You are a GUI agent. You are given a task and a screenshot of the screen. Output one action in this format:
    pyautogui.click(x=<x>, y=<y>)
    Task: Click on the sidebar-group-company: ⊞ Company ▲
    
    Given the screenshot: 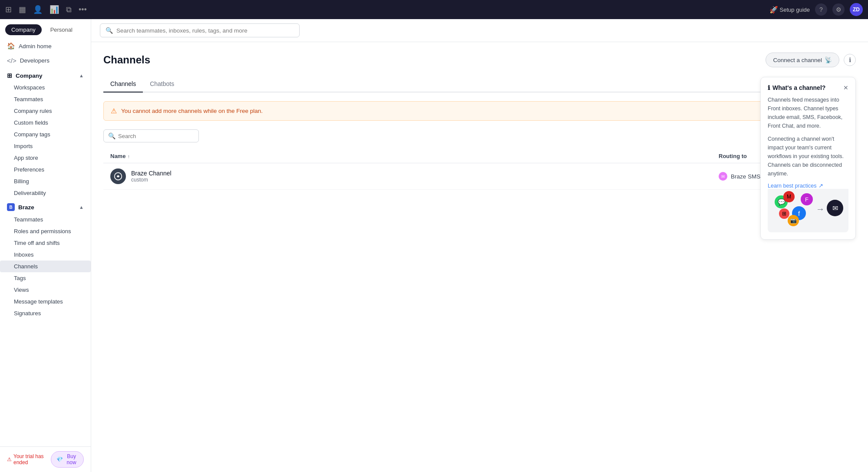 What is the action you would take?
    pyautogui.click(x=45, y=75)
    